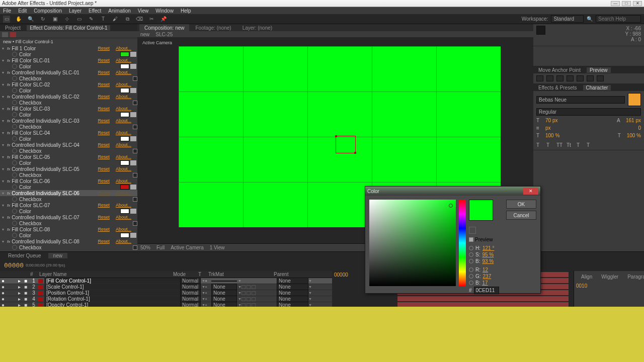 The width and height of the screenshot is (644, 362). I want to click on minimize-button: —, so click(615, 4).